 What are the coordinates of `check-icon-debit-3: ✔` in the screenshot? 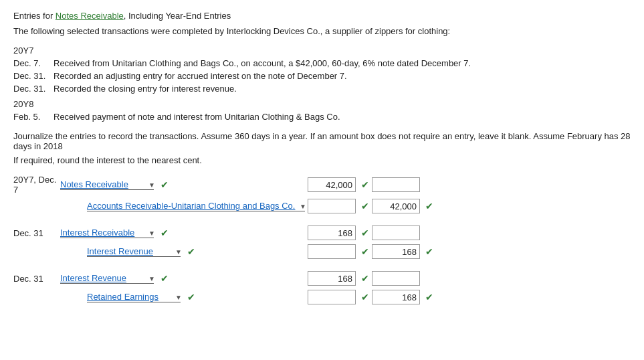 It's located at (365, 278).